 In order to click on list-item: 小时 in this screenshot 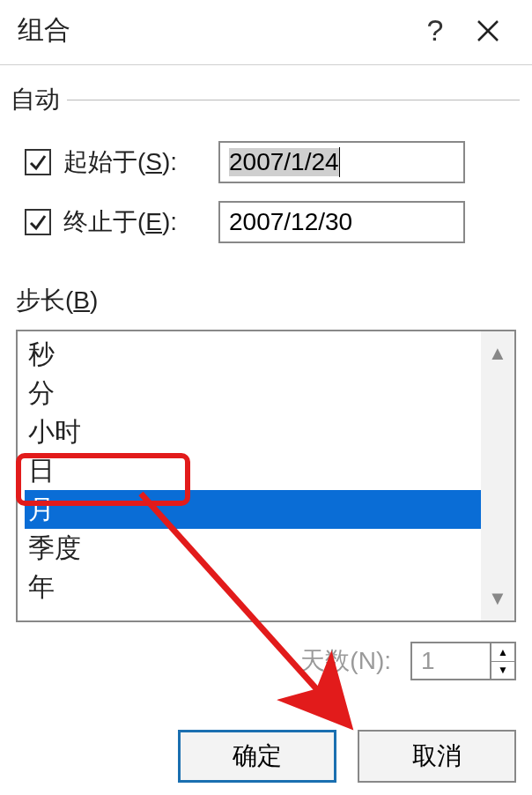, I will do `click(253, 432)`.